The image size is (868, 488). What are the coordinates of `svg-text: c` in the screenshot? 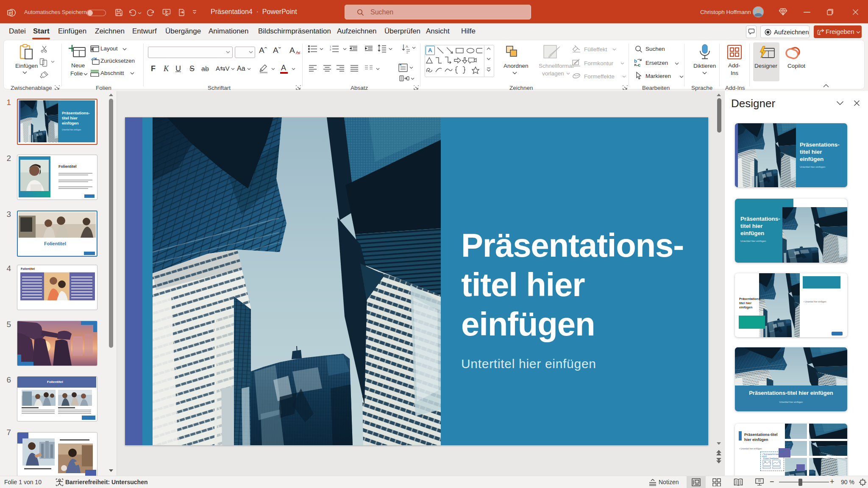 It's located at (639, 64).